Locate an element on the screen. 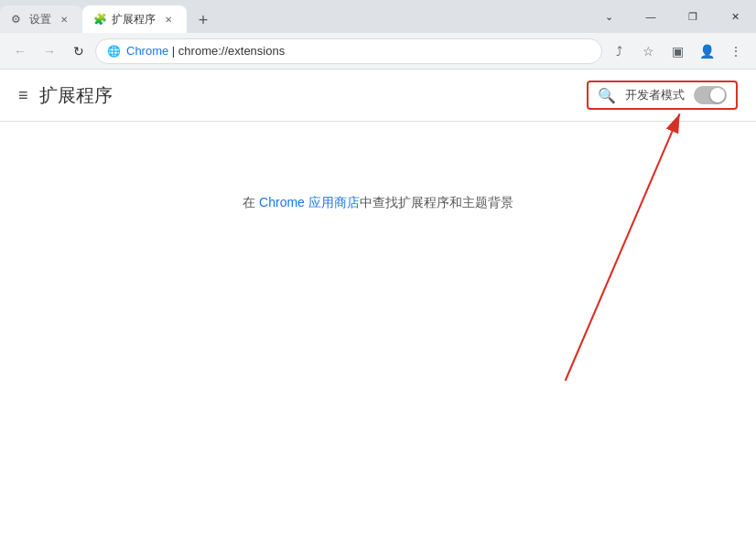 The width and height of the screenshot is (756, 549). bookmark-button: ☆ is located at coordinates (648, 51).